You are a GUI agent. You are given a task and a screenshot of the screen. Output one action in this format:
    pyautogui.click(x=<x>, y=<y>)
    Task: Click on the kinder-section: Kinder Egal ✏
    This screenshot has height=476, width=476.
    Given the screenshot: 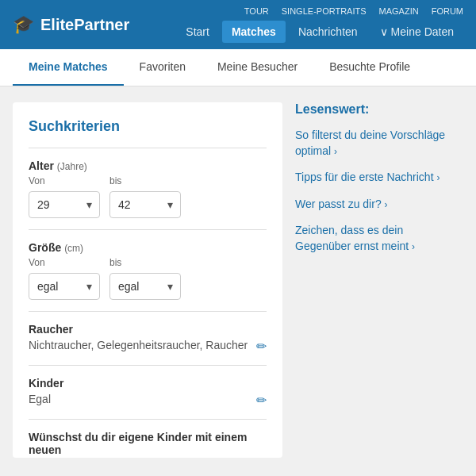 What is the action you would take?
    pyautogui.click(x=148, y=392)
    